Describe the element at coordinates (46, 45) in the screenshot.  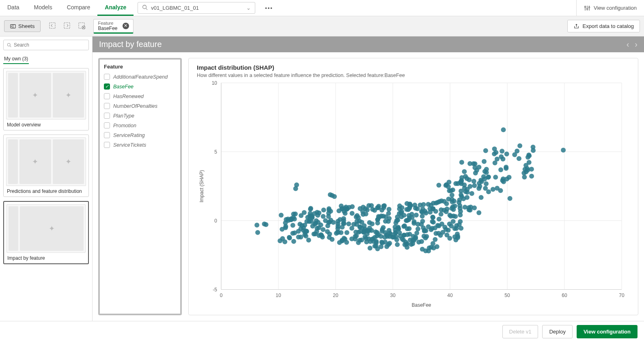
I see `sheet-search` at that location.